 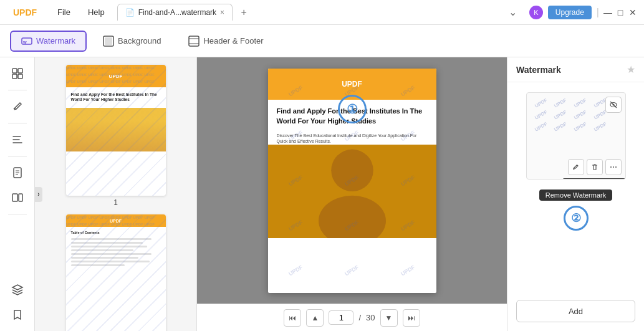 What do you see at coordinates (352, 84) in the screenshot?
I see `pdf-updf-logo: UPDF` at bounding box center [352, 84].